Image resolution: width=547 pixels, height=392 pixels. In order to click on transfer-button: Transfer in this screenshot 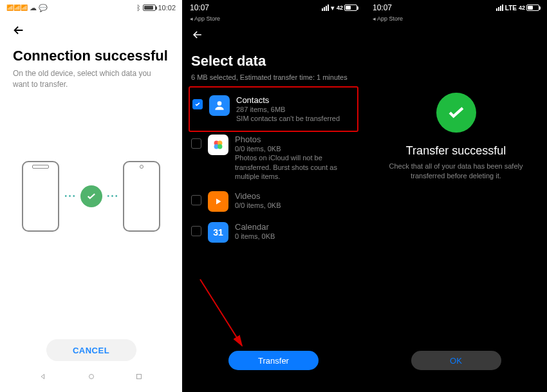, I will do `click(274, 360)`.